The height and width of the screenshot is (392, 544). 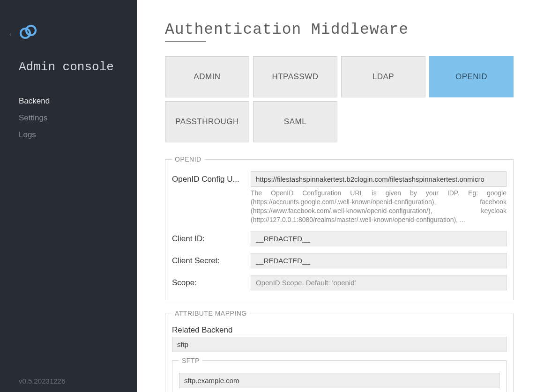 What do you see at coordinates (28, 31) in the screenshot?
I see `logo-icon` at bounding box center [28, 31].